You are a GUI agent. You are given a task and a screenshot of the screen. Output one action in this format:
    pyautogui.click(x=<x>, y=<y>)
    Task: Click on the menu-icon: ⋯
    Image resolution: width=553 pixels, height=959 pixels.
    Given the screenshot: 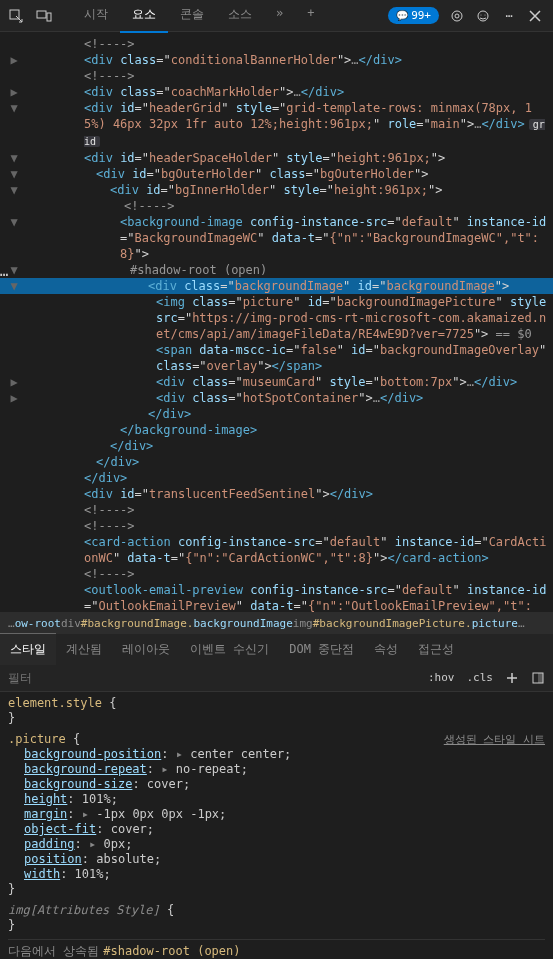 What is the action you would take?
    pyautogui.click(x=509, y=16)
    